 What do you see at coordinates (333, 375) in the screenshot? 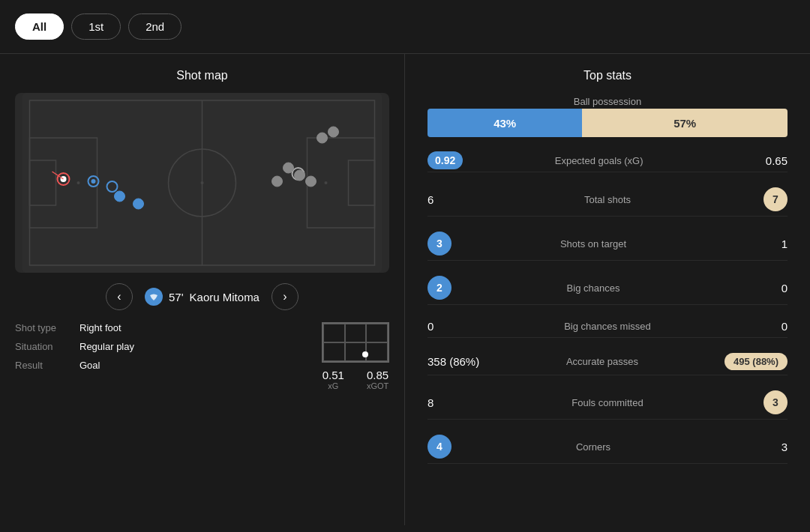
I see `xg-value: 0.51` at bounding box center [333, 375].